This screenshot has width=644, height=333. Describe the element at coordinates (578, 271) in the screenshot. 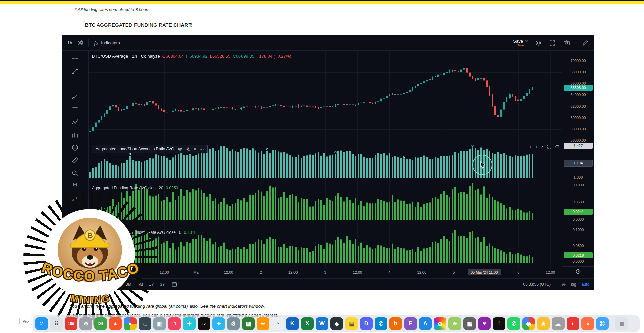

I see `clock-icon` at that location.